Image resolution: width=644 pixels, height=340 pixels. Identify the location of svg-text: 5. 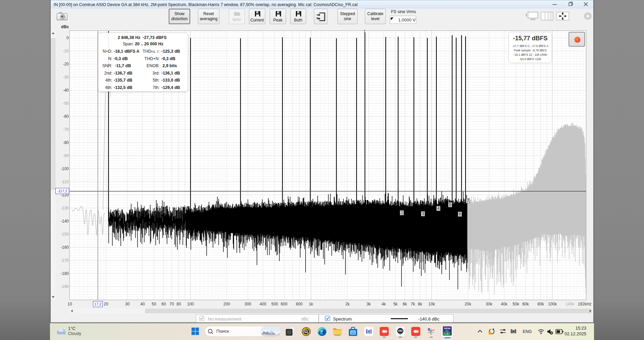
(450, 205).